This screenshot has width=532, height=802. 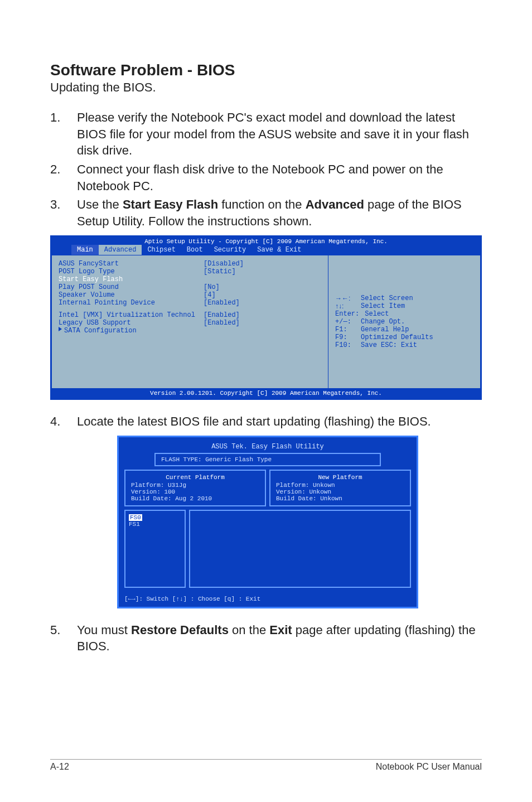 I want to click on step-text: You must Restore Defaults on the Exit pa…, so click(x=279, y=638).